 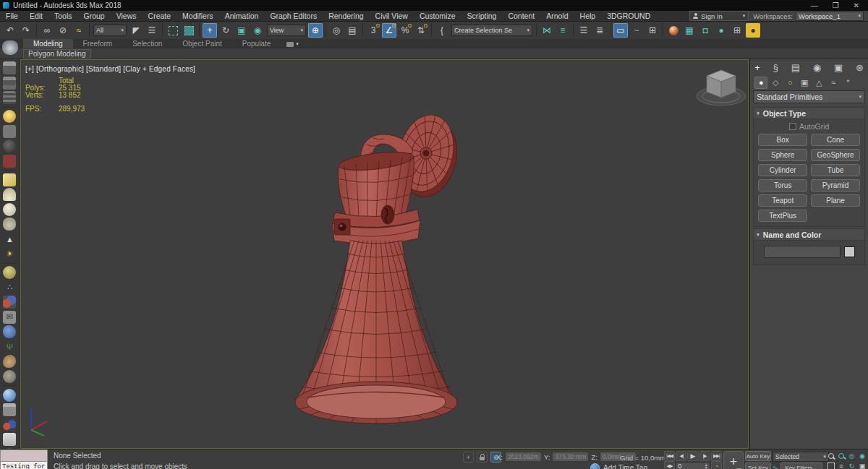 What do you see at coordinates (836, 6) in the screenshot?
I see `restore-button: ❐` at bounding box center [836, 6].